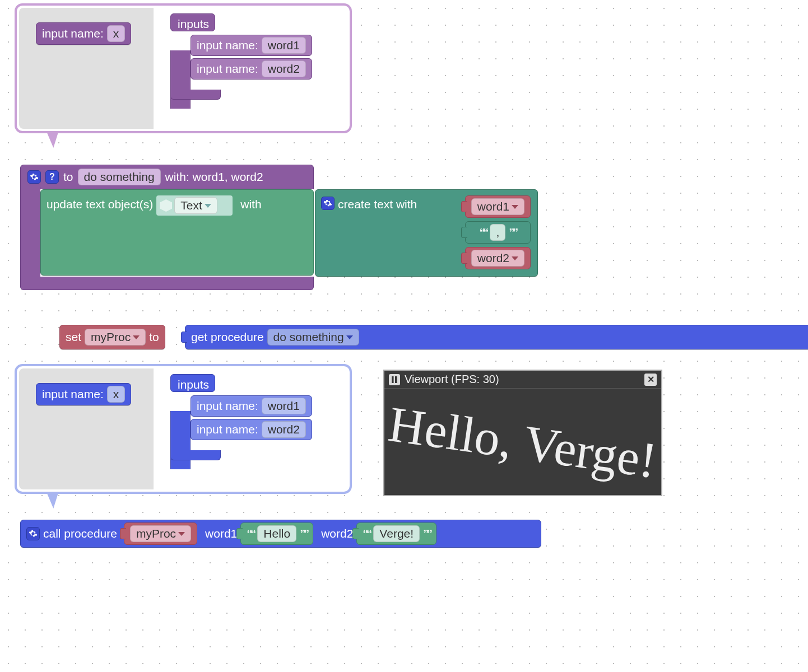  What do you see at coordinates (277, 534) in the screenshot?
I see `string-literal-hello: Hello` at bounding box center [277, 534].